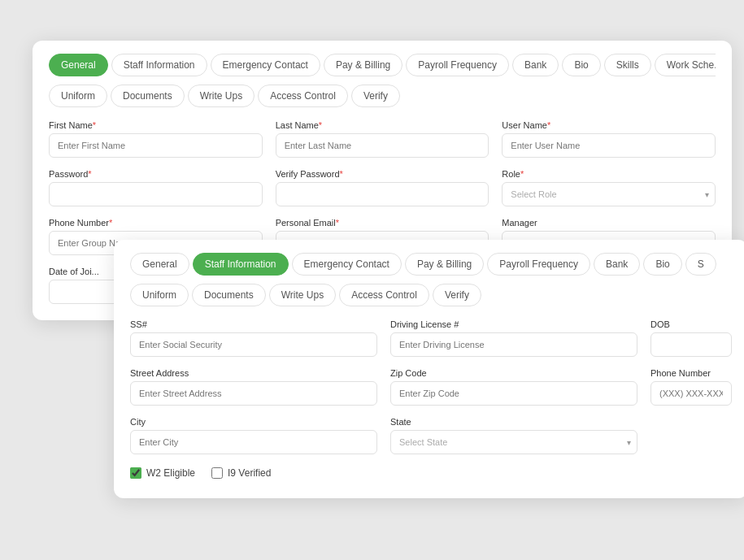 This screenshot has width=744, height=560. Describe the element at coordinates (535, 65) in the screenshot. I see `tab-bank-back: Bank` at that location.